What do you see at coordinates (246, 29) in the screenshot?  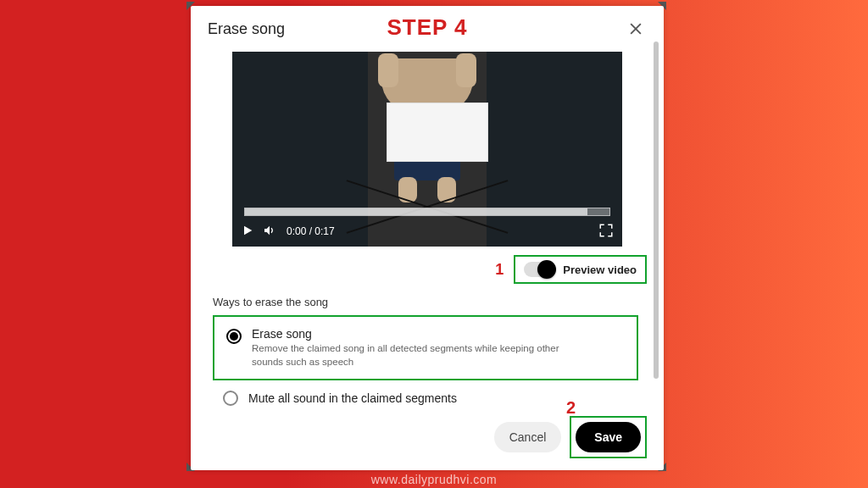 I see `dialog-title: Erase song` at bounding box center [246, 29].